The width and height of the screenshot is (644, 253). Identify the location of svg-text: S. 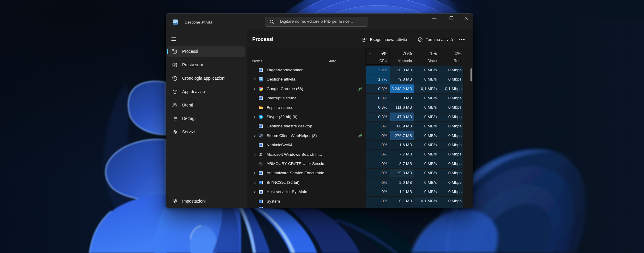
(261, 117).